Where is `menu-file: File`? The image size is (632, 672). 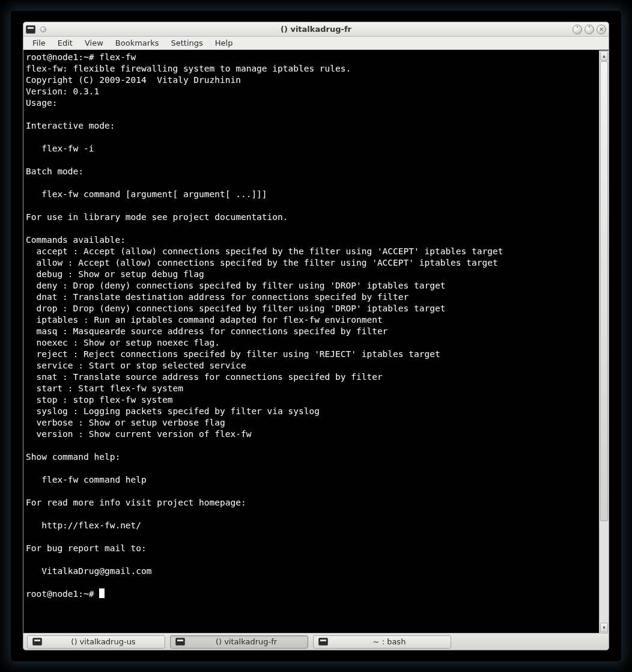
menu-file: File is located at coordinates (39, 43).